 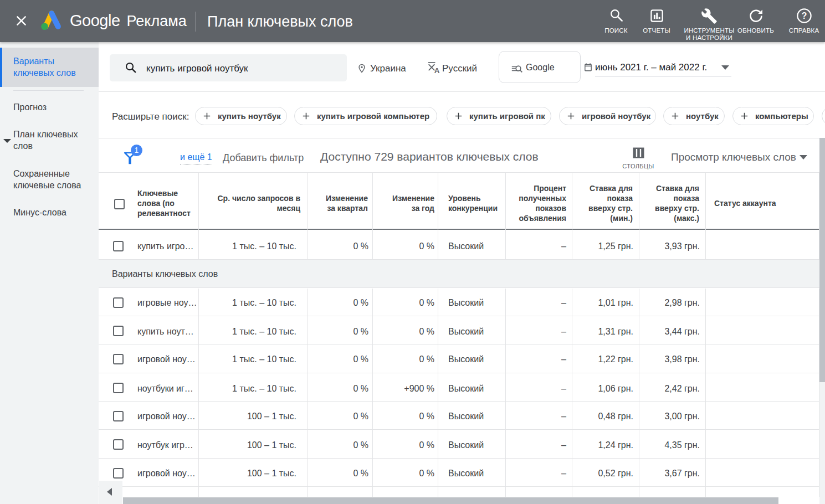 What do you see at coordinates (437, 70) in the screenshot?
I see `svg-text: A` at bounding box center [437, 70].